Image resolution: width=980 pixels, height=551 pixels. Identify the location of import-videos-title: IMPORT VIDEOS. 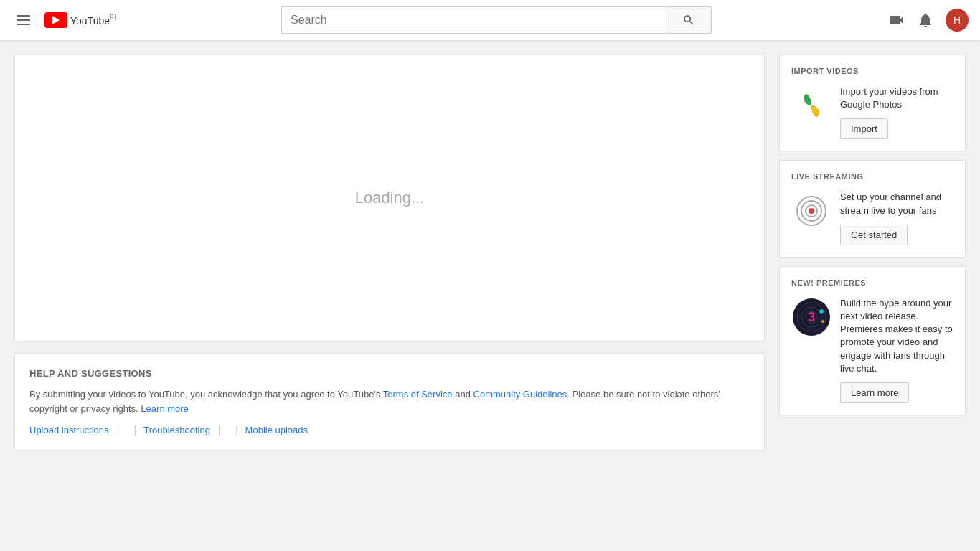
(872, 71).